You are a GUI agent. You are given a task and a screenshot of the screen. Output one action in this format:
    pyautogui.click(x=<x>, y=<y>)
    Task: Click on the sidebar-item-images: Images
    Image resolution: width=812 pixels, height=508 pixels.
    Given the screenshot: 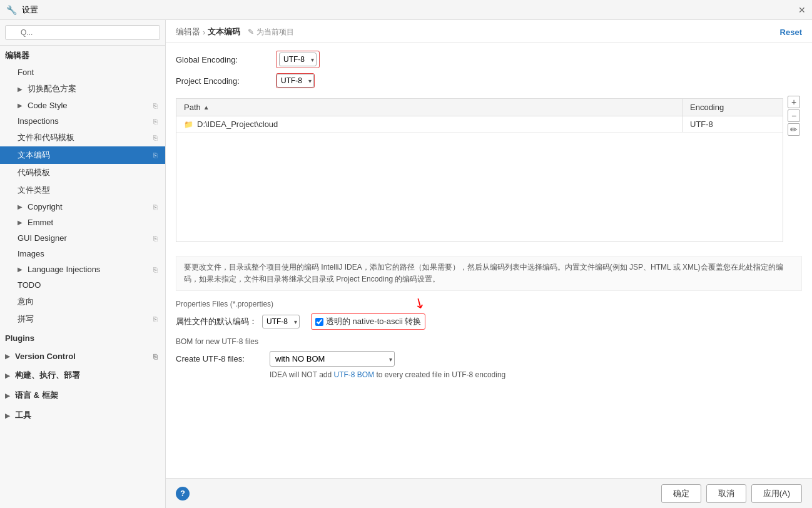 What is the action you would take?
    pyautogui.click(x=83, y=254)
    